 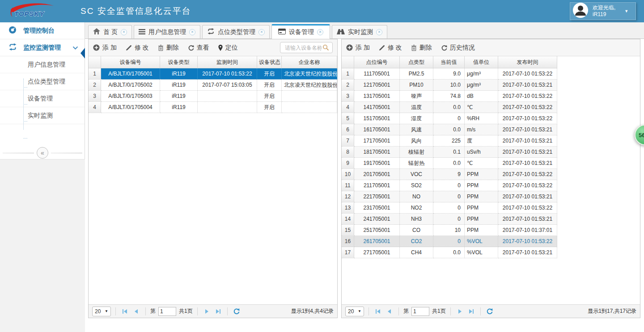 I want to click on table-row: 10201705001VOC9PPM2017-07-10 01:53:22, so click(x=449, y=174).